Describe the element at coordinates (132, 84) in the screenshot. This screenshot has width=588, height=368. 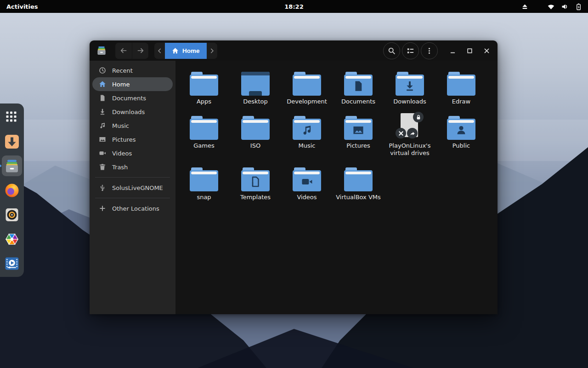
I see `sidebar-item-home: Home` at that location.